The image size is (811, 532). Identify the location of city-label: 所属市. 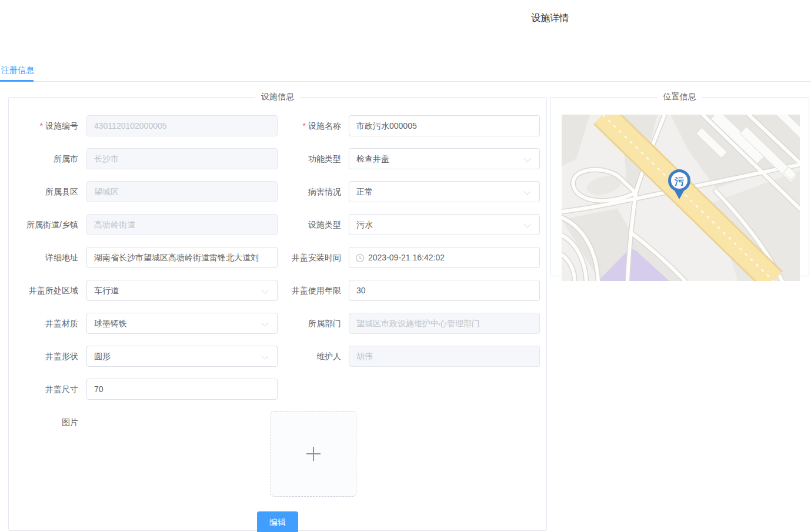
(44, 159).